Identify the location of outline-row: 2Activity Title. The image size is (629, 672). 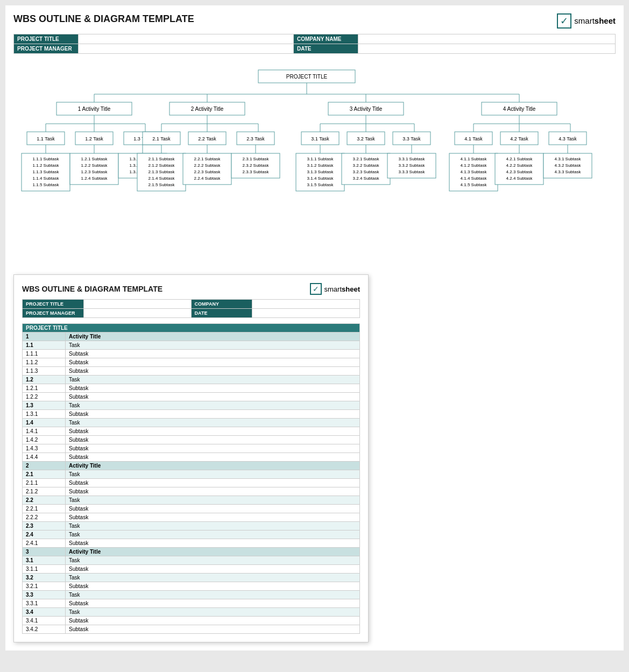
(192, 466).